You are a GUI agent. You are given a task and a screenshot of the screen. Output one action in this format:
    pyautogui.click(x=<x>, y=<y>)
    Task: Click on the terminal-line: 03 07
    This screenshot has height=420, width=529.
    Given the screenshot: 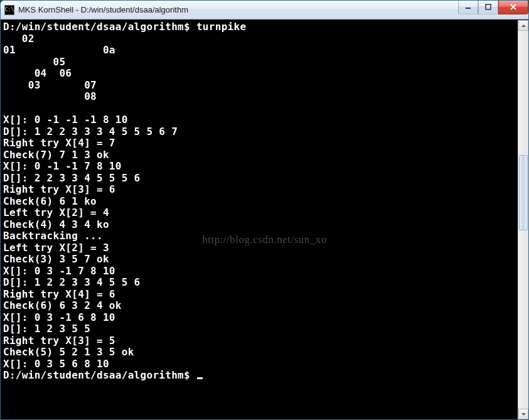 What is the action you would take?
    pyautogui.click(x=260, y=85)
    